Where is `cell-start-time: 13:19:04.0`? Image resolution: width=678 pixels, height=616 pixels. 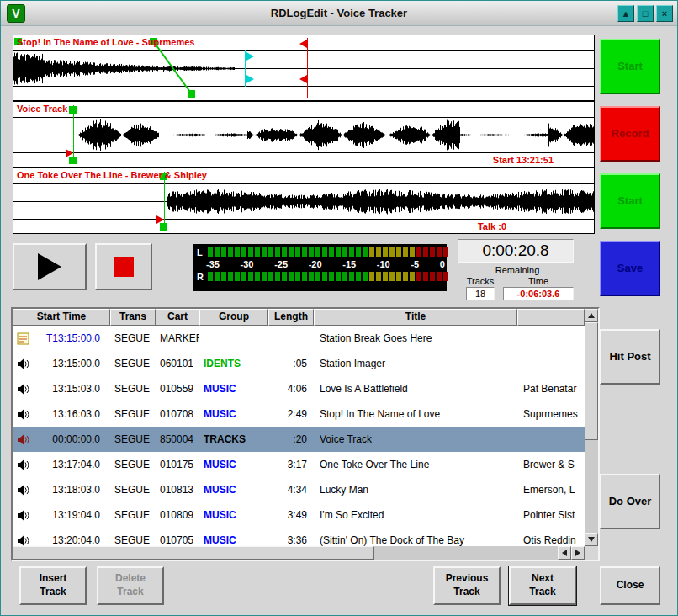
cell-start-time: 13:19:04.0 is located at coordinates (61, 515).